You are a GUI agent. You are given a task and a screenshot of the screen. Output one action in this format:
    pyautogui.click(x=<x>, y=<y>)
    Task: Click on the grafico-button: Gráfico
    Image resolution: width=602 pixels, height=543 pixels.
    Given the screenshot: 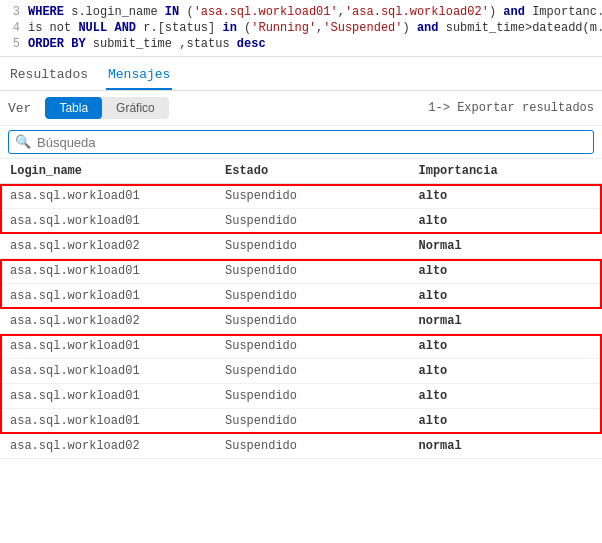 What is the action you would take?
    pyautogui.click(x=136, y=108)
    